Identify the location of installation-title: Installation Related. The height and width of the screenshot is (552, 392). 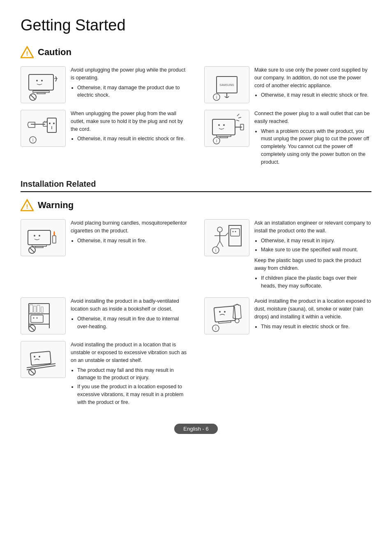
(196, 186).